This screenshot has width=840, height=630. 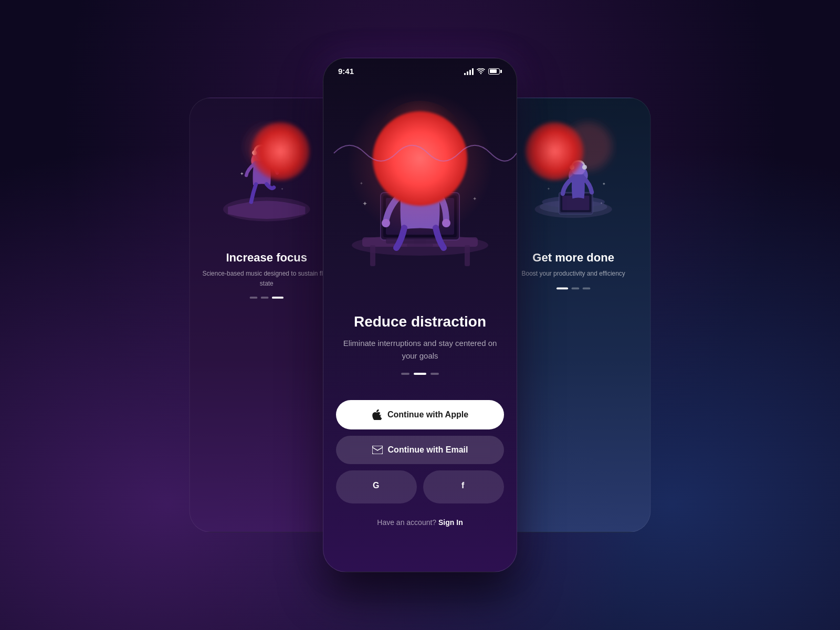 I want to click on center-text-content: Reduce distraction Eliminate interruptio…, so click(x=420, y=350).